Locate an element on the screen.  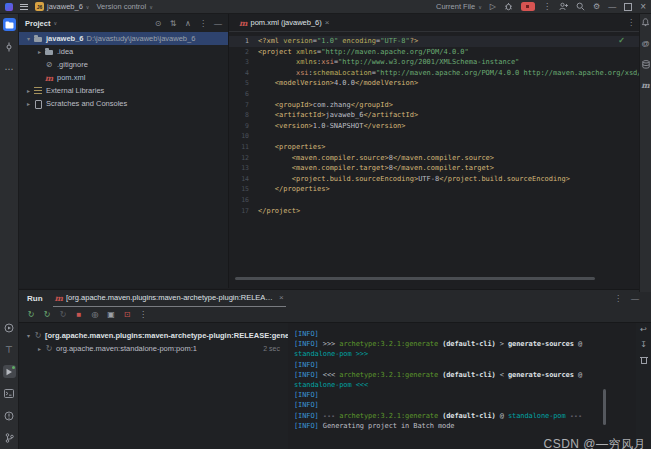
code-line: 2<project xmlns="http://maven.apache.org… is located at coordinates (434, 52).